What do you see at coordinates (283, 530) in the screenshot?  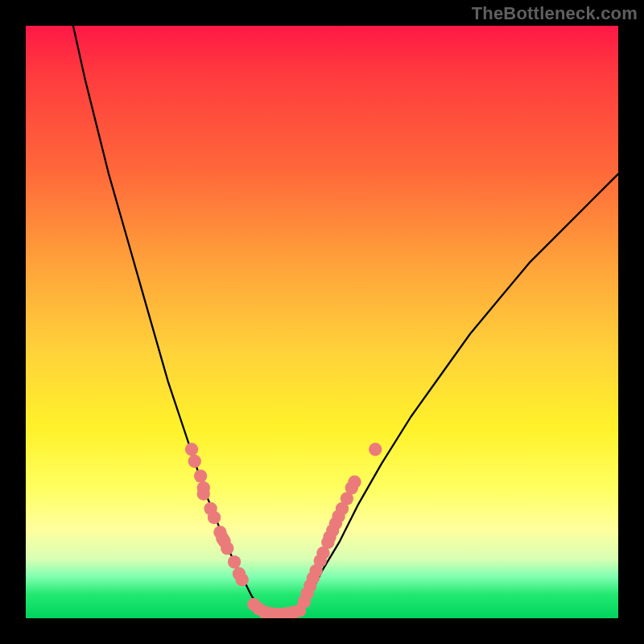 I see `marker-layer` at bounding box center [283, 530].